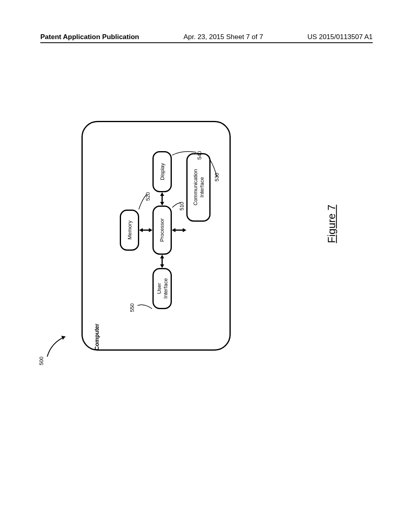 The width and height of the screenshot is (413, 532). Describe the element at coordinates (332, 224) in the screenshot. I see `figure-label: Figure 7` at that location.